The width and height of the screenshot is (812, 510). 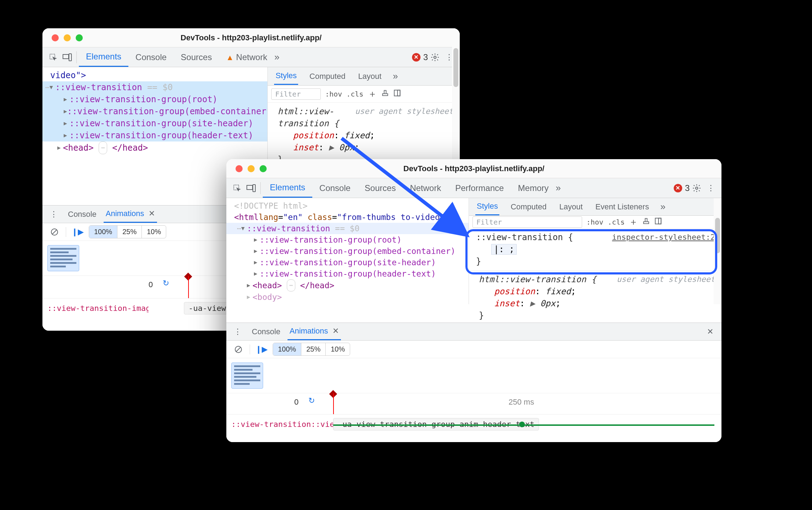 I want to click on dom-node: <body>, so click(x=267, y=297).